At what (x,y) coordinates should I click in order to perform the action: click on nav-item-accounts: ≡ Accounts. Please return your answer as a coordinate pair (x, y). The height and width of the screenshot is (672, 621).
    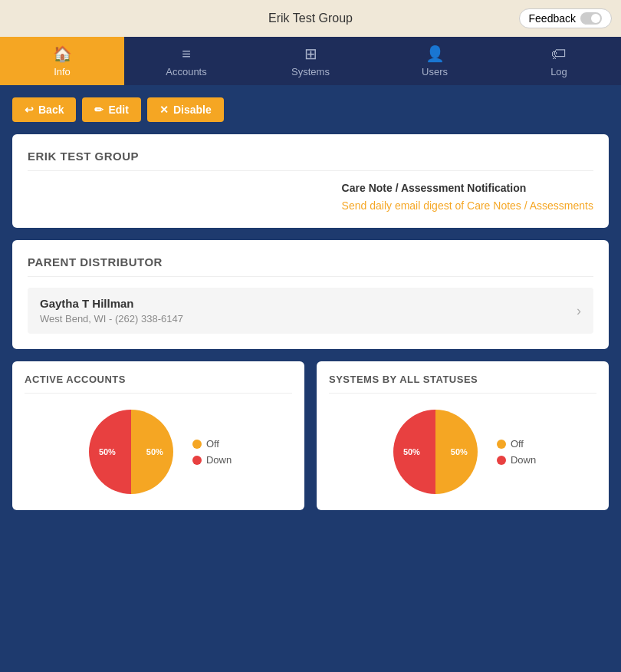
    Looking at the image, I should click on (186, 61).